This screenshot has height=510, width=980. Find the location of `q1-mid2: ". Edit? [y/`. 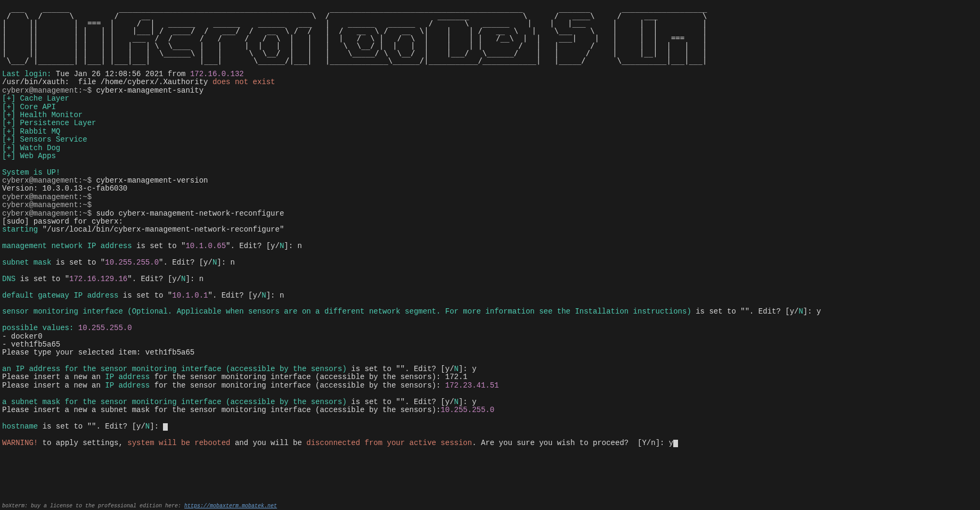

q1-mid2: ". Edit? [y/ is located at coordinates (252, 246).